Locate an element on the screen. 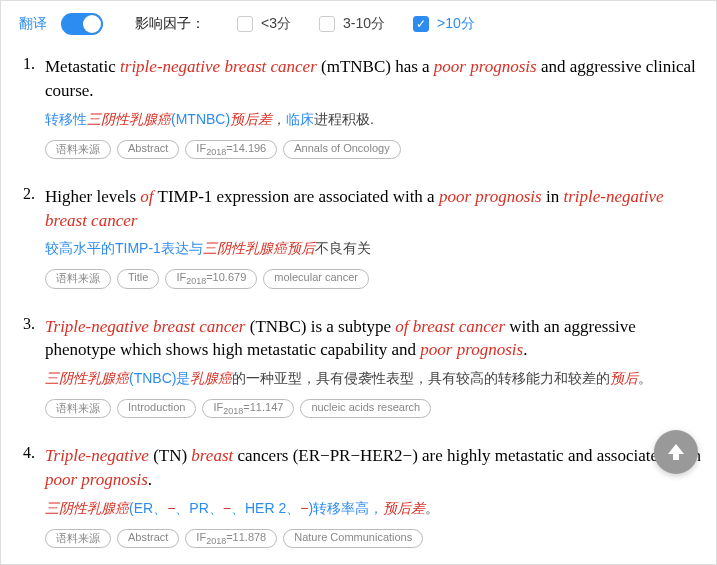 This screenshot has height=565, width=717. tag-impact-factor: IF2018=14.196 is located at coordinates (231, 150).